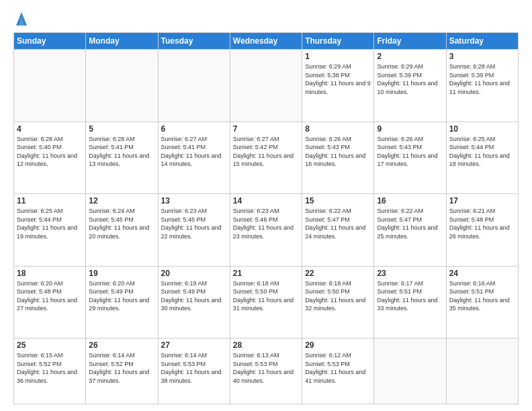 This screenshot has height=411, width=532. Describe the element at coordinates (339, 230) in the screenshot. I see `calendar-cell: 15Sunrise: 6:22 AM Sunset: 5:47 PM Dayli…` at that location.